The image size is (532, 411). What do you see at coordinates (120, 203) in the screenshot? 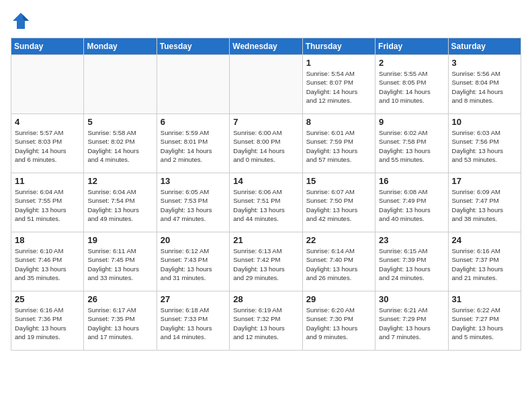
I see `calendar-cell: 12Sunrise: 6:04 AM Sunset: 7:54 PM Dayli…` at bounding box center [120, 203].